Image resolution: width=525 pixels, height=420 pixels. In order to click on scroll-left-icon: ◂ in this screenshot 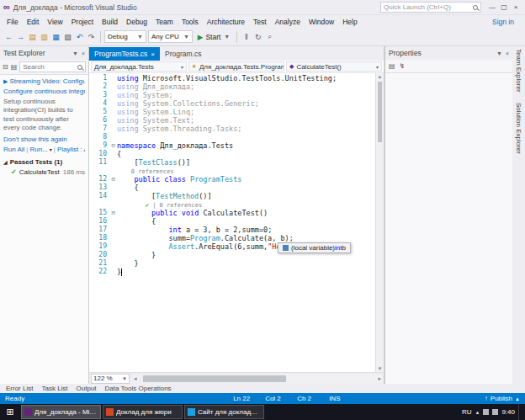, I will do `click(135, 379)`.